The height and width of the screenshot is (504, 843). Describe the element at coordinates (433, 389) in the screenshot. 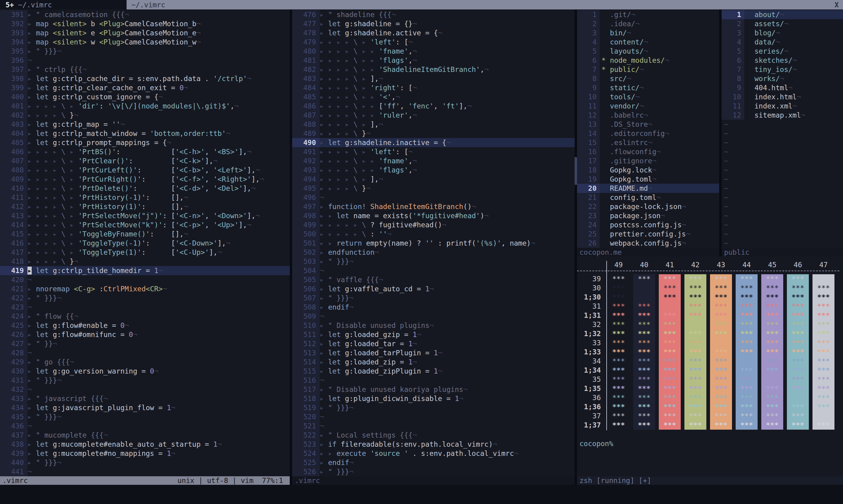

I see `code-line: 517▸ " Disable unused kaoriya plugins¬` at that location.